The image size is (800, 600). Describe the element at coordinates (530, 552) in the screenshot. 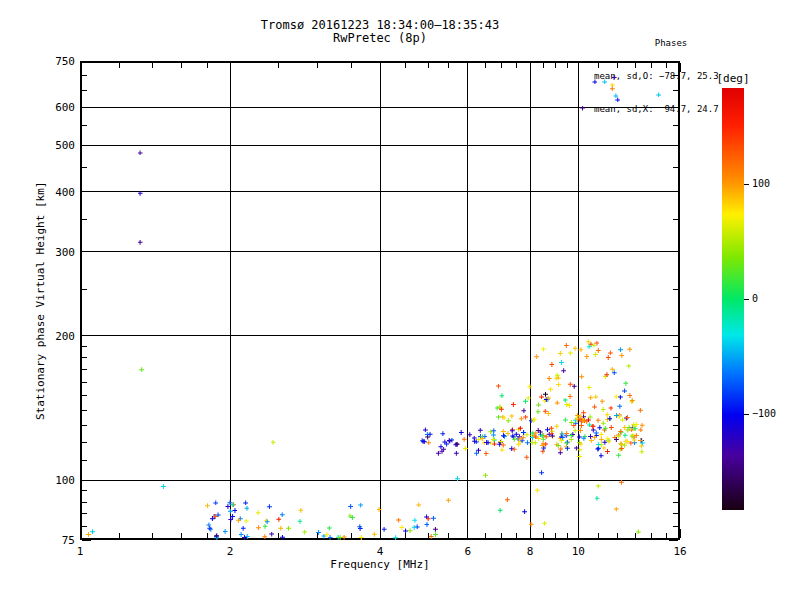

I see `x-tick-label: 8` at that location.